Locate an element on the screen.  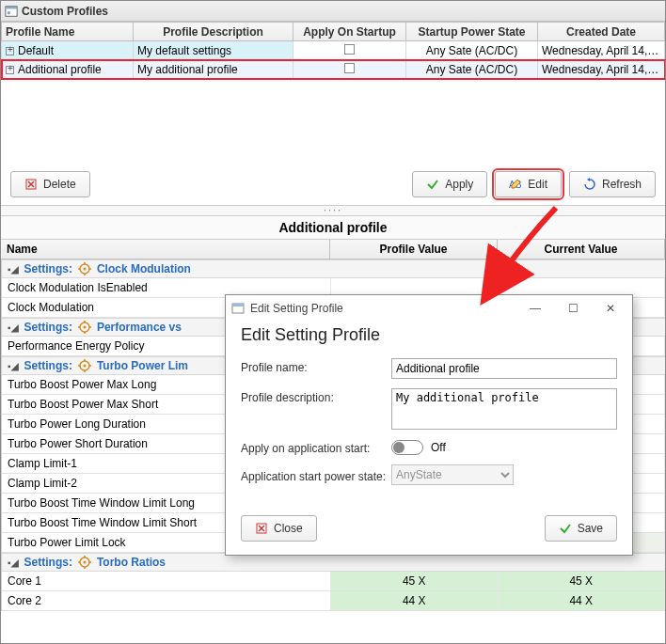
apply-button: Apply is located at coordinates (450, 184).